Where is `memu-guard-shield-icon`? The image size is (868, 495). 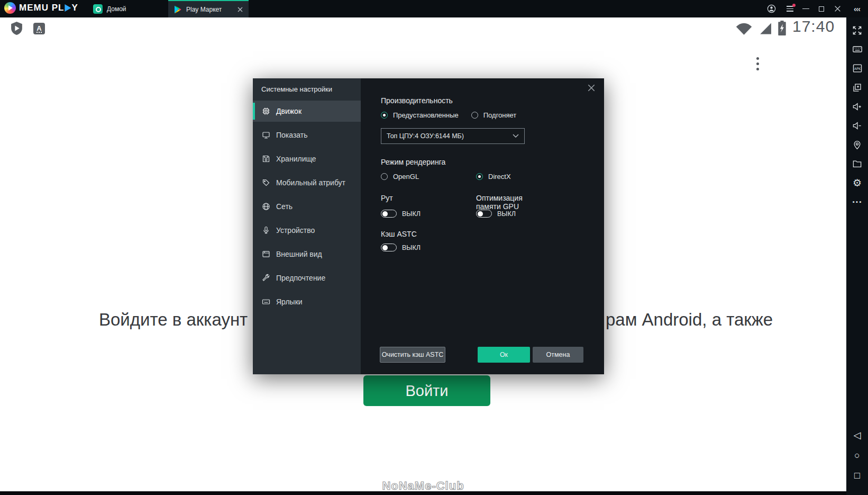
memu-guard-shield-icon is located at coordinates (17, 29).